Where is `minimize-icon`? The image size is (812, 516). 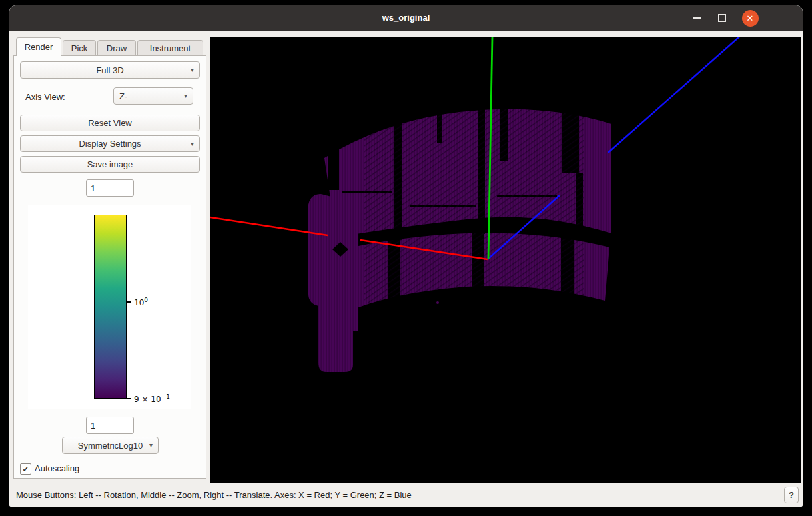 minimize-icon is located at coordinates (697, 18).